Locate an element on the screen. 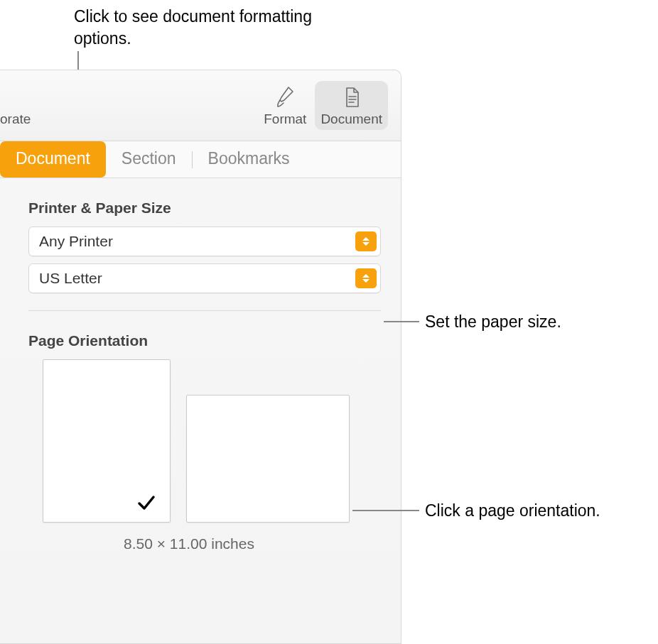 This screenshot has width=658, height=644. tab-section: Section is located at coordinates (149, 159).